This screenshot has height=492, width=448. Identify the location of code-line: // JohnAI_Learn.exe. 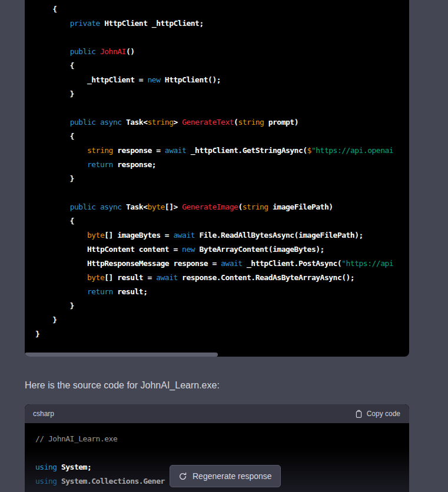
(223, 439).